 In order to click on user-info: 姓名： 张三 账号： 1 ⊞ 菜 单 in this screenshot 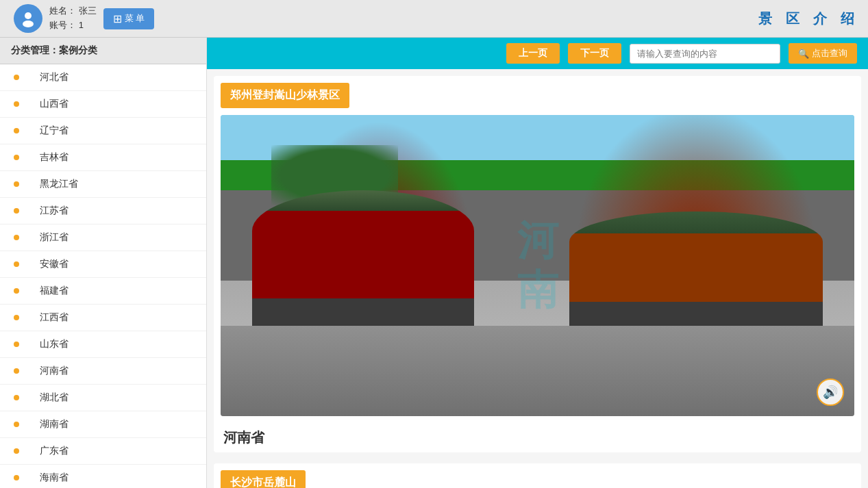, I will do `click(84, 18)`.